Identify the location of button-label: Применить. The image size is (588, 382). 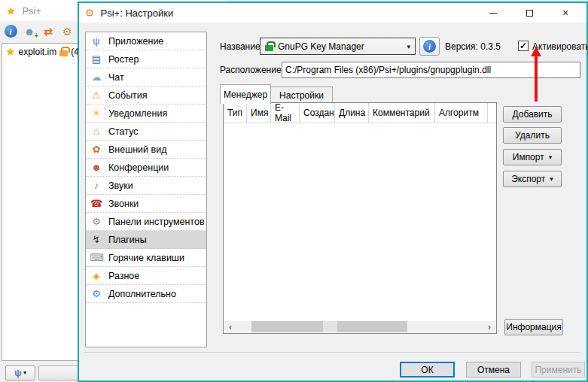
(558, 370).